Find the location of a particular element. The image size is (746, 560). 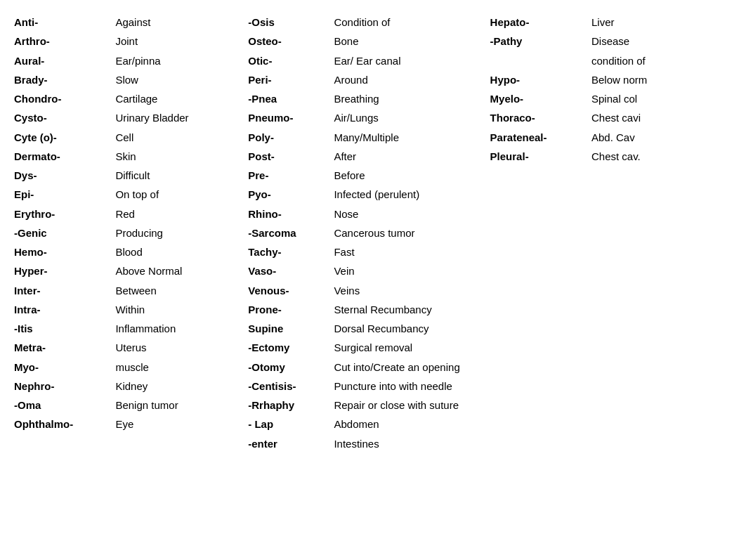

def-col1: Slow is located at coordinates (181, 80).